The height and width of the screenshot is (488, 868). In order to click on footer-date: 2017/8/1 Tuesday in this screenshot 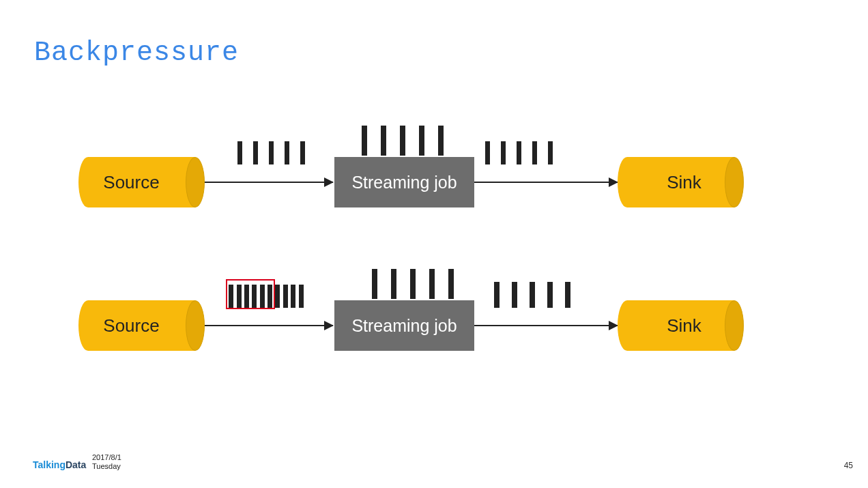, I will do `click(106, 463)`.